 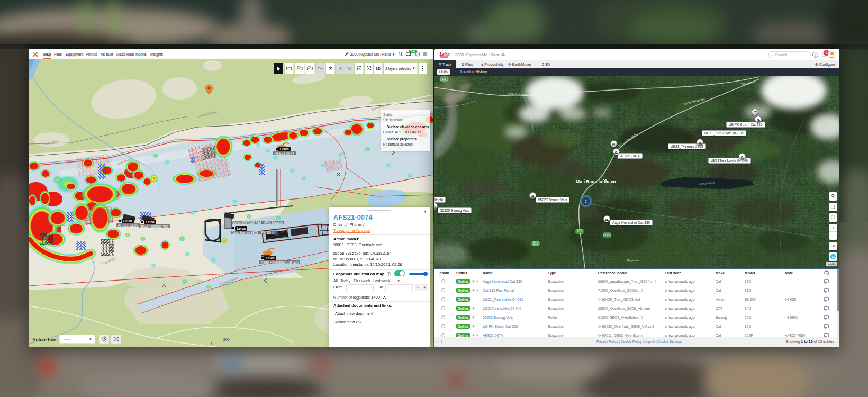 What do you see at coordinates (445, 59) in the screenshot?
I see `svg-text: GEOSYSTEMS` at bounding box center [445, 59].